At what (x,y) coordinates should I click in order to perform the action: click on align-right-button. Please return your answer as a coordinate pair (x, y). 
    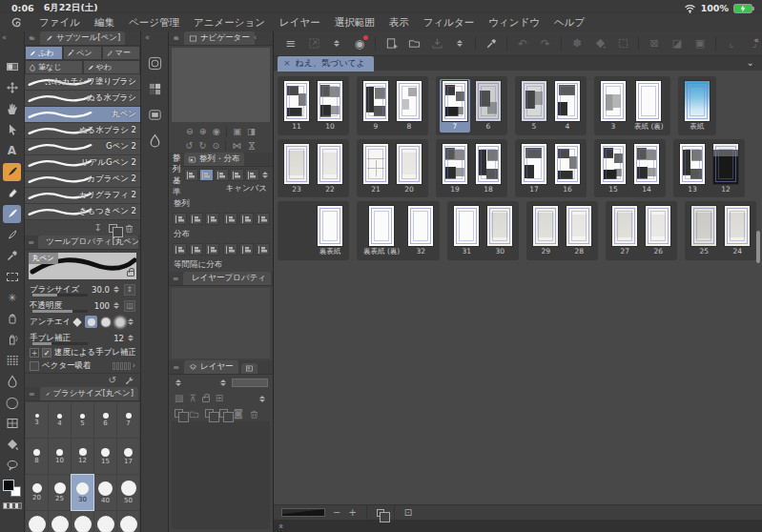
    Looking at the image, I should click on (212, 219).